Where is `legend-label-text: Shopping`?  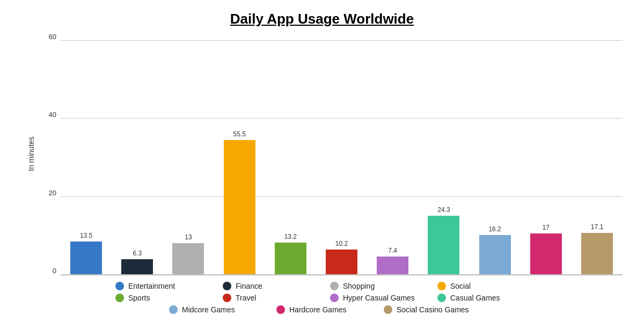 legend-label-text: Shopping is located at coordinates (358, 286).